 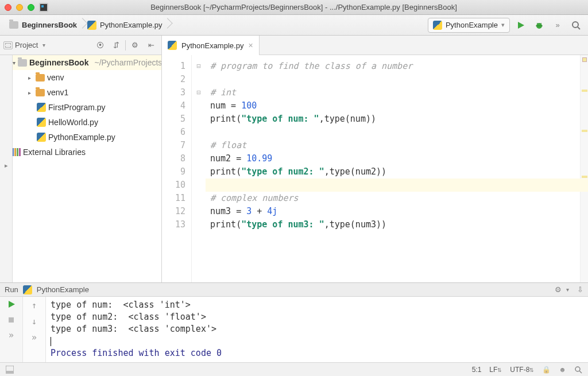 What do you see at coordinates (6, 169) in the screenshot?
I see `left-tool-stripe: ▸` at bounding box center [6, 169].